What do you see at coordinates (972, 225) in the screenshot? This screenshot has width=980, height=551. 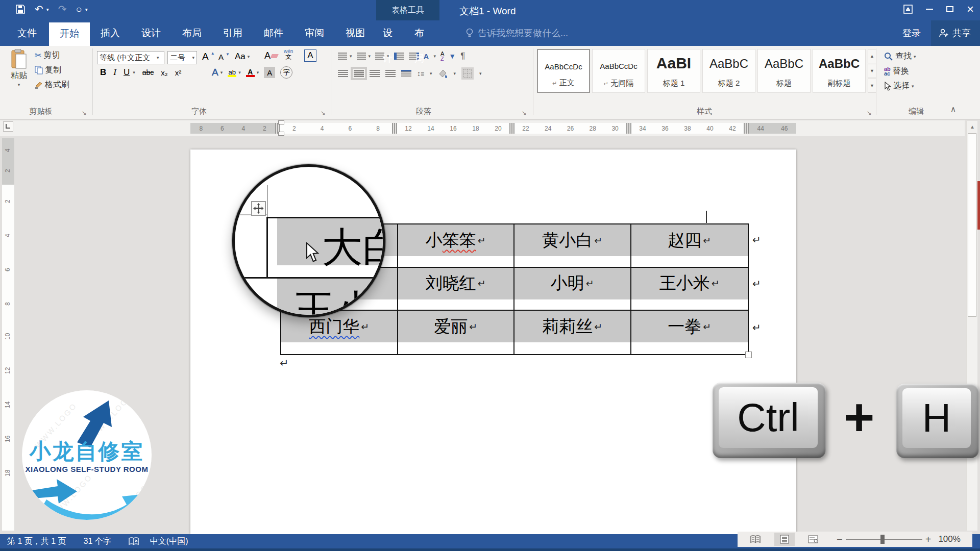 I see `scrollbar-thumb` at bounding box center [972, 225].